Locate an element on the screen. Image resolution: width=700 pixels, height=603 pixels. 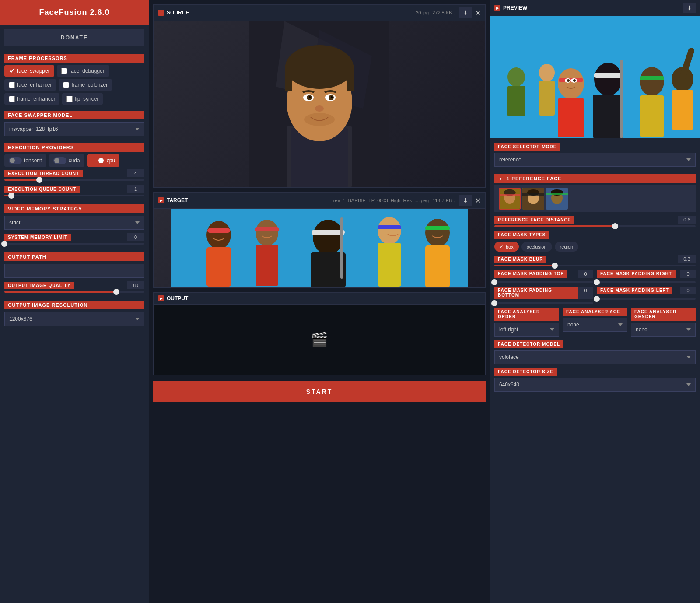
target-download-button: ⬇ is located at coordinates (466, 200).